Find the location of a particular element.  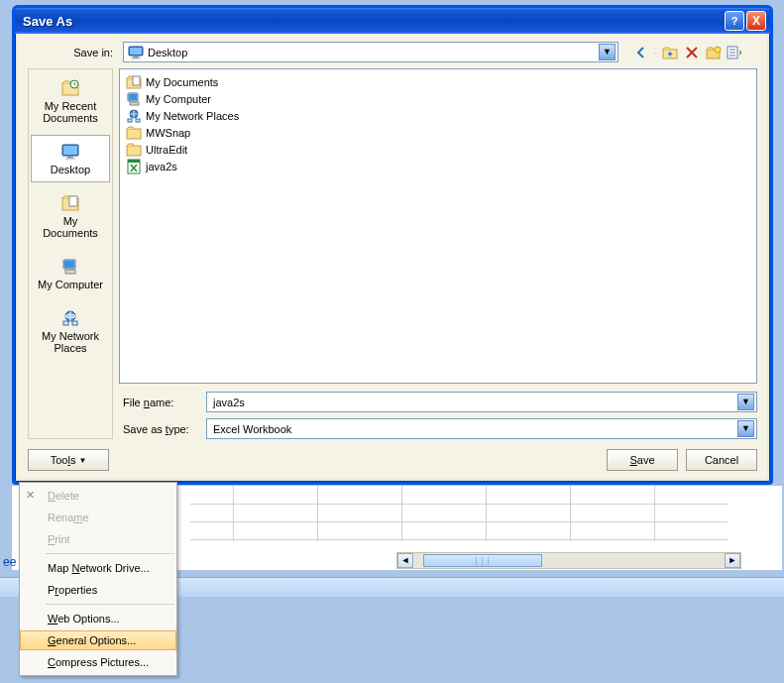

place-my-documents: My Documents is located at coordinates (70, 216).